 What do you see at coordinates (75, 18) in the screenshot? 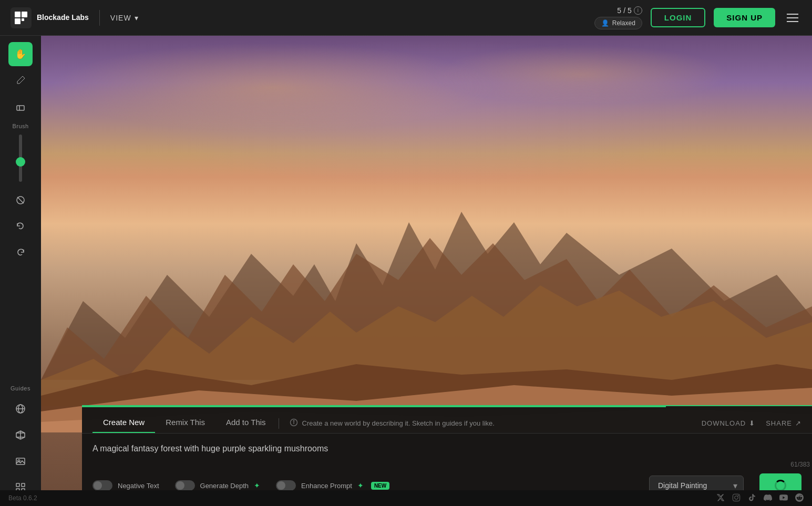
I see `header-left: Blockade Labs VIEW ▾` at bounding box center [75, 18].